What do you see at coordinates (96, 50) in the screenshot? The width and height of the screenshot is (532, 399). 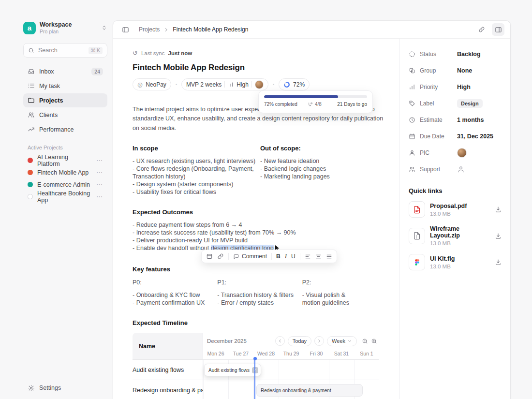 I see `search-shortcut: ⌘ K` at bounding box center [96, 50].